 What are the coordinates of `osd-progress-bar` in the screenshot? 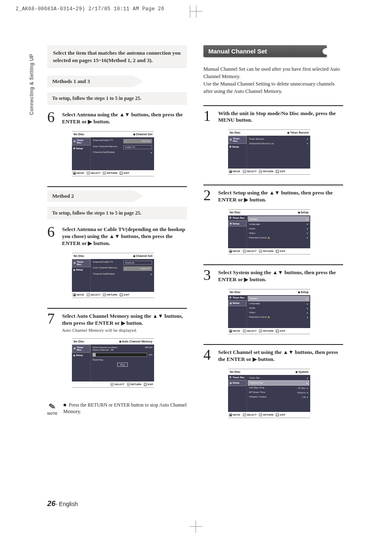 It's located at (120, 355).